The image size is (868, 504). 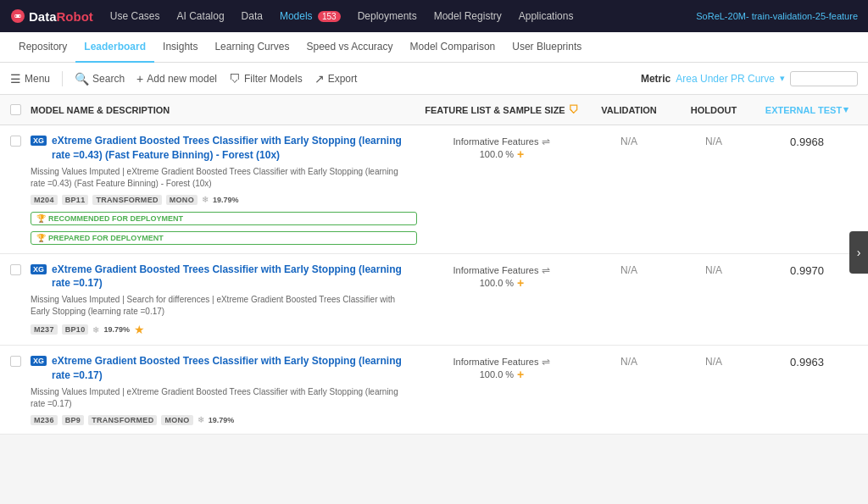 I want to click on external-test-chevron-icon: ▾, so click(x=846, y=110).